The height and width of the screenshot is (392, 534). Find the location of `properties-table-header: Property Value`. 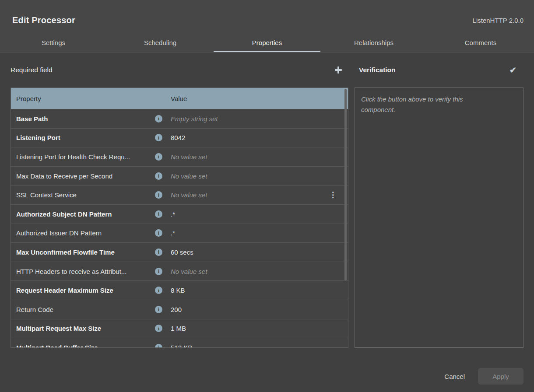

properties-table-header: Property Value is located at coordinates (179, 98).